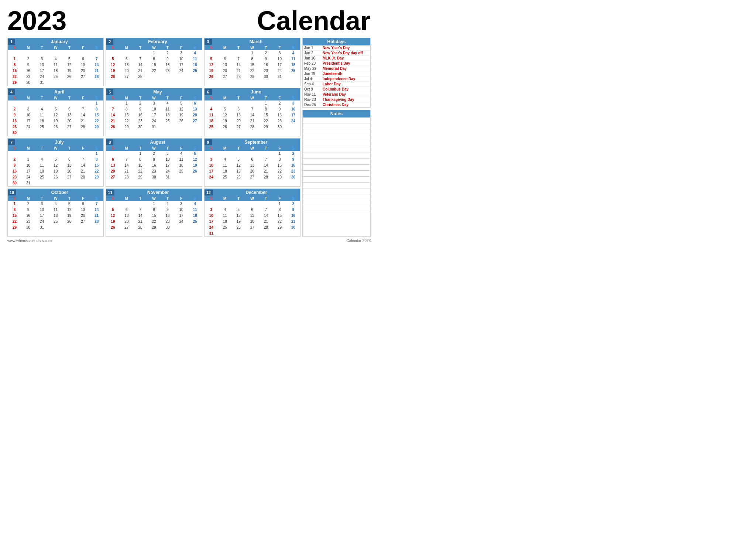 This screenshot has width=756, height=535. I want to click on day-cell: 8, so click(97, 109).